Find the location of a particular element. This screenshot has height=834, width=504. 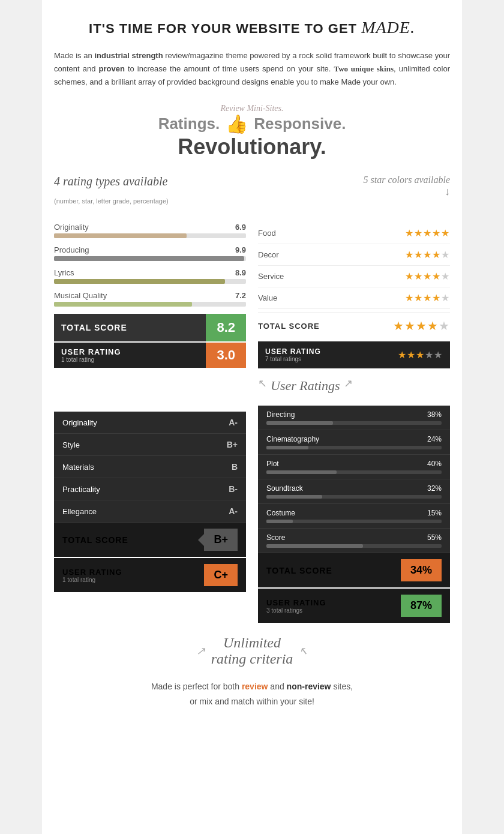

pct-card: Directing 38% Cinematography 24% Plot is located at coordinates (354, 479).